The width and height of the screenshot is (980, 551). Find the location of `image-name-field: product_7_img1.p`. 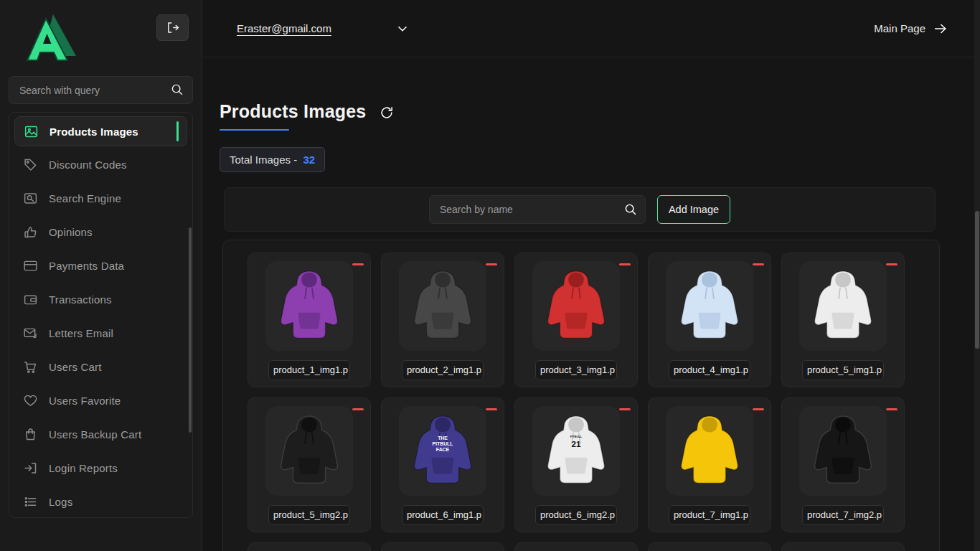

image-name-field: product_7_img1.p is located at coordinates (710, 515).